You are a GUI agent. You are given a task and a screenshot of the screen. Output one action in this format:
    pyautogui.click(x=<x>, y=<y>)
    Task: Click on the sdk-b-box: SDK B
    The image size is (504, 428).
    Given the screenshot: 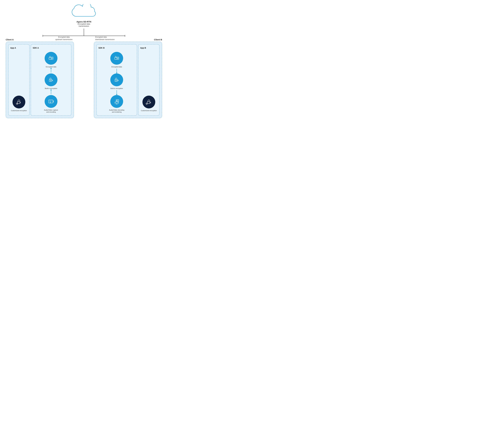 What is the action you would take?
    pyautogui.click(x=117, y=80)
    